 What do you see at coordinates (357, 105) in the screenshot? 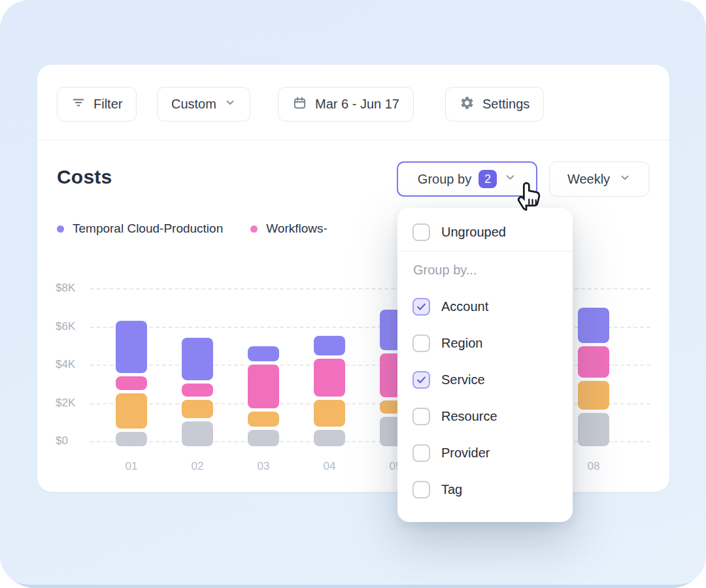
I see `date-range-label: Mar 6 - Jun 17` at bounding box center [357, 105].